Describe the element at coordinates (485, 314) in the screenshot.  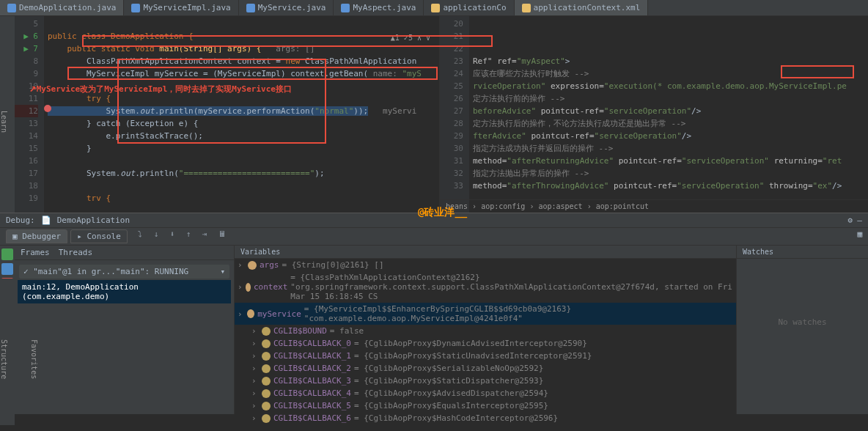
I see `variable-row: › myService = {MyServiceImpl$$EnhancerBy…` at that location.